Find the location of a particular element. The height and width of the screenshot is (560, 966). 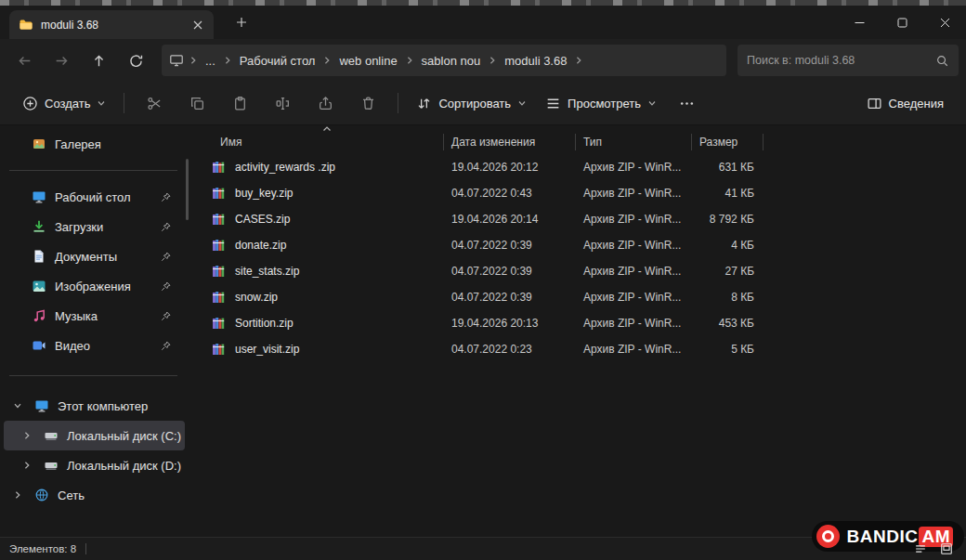

file-row: site_stats.zip 04.07.2022 0:39 Архив ZIP… is located at coordinates (578, 271).